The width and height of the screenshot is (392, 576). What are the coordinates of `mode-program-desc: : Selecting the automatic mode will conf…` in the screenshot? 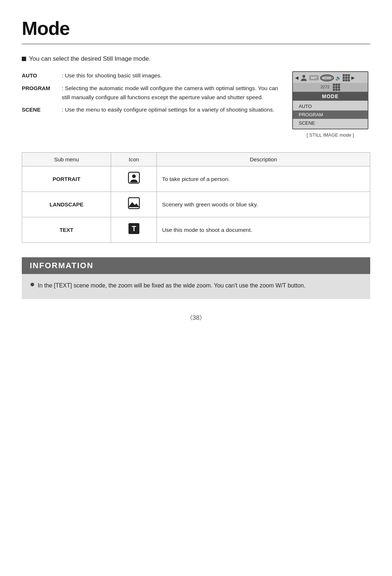 It's located at (171, 93).